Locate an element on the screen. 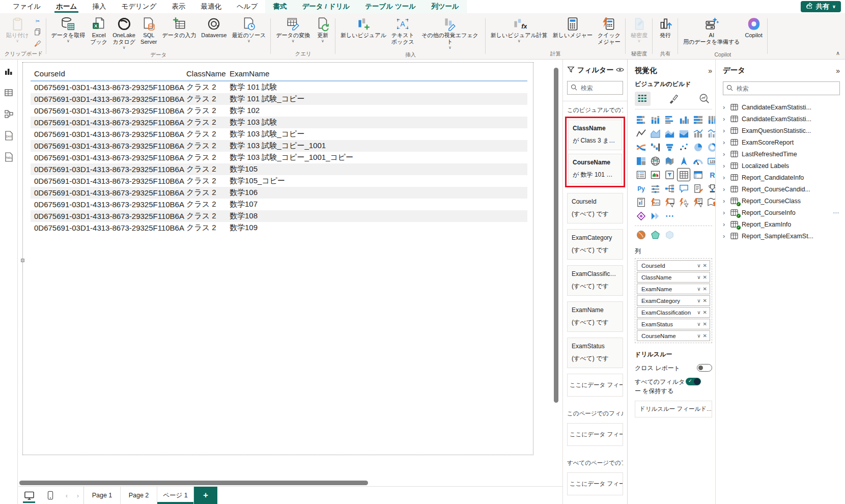 Image resolution: width=845 pixels, height=504 pixels. visual-type-custom-pentagon is located at coordinates (655, 235).